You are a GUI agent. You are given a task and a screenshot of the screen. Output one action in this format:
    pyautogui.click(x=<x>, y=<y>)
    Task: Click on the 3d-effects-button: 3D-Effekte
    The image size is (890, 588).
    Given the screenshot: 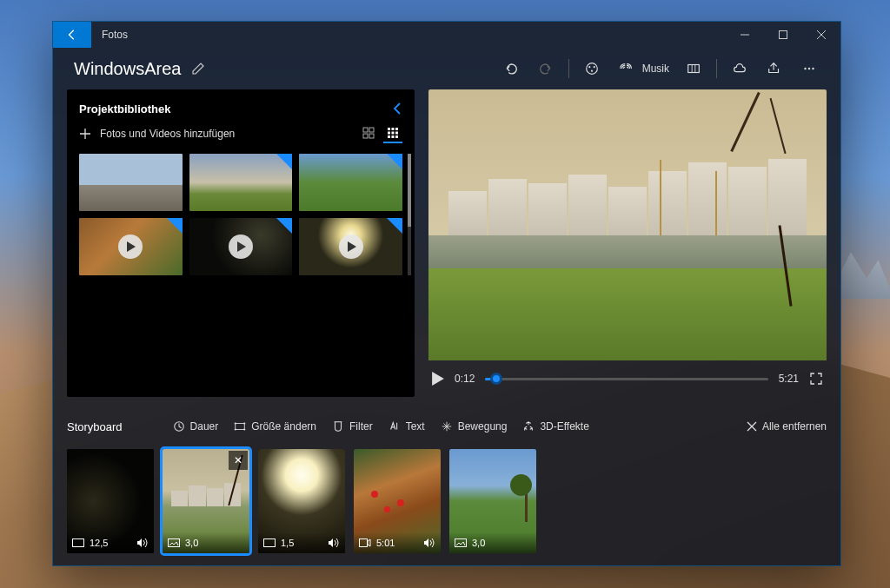 What is the action you would take?
    pyautogui.click(x=555, y=426)
    